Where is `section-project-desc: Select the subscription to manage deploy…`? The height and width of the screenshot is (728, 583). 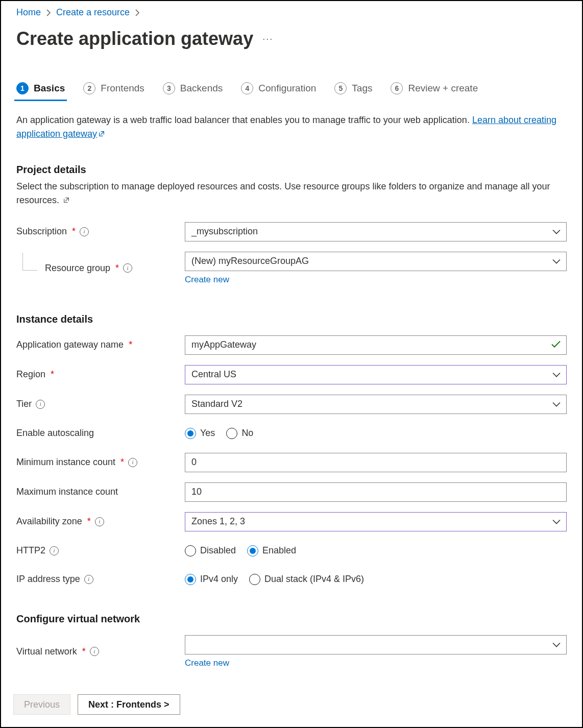 section-project-desc: Select the subscription to manage deploy… is located at coordinates (292, 194).